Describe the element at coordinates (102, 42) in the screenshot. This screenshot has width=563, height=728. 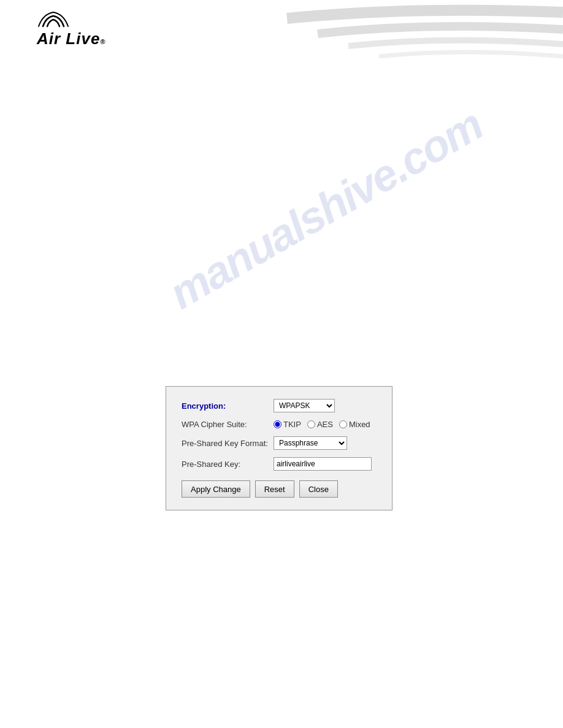
I see `logo-registered: ®` at that location.